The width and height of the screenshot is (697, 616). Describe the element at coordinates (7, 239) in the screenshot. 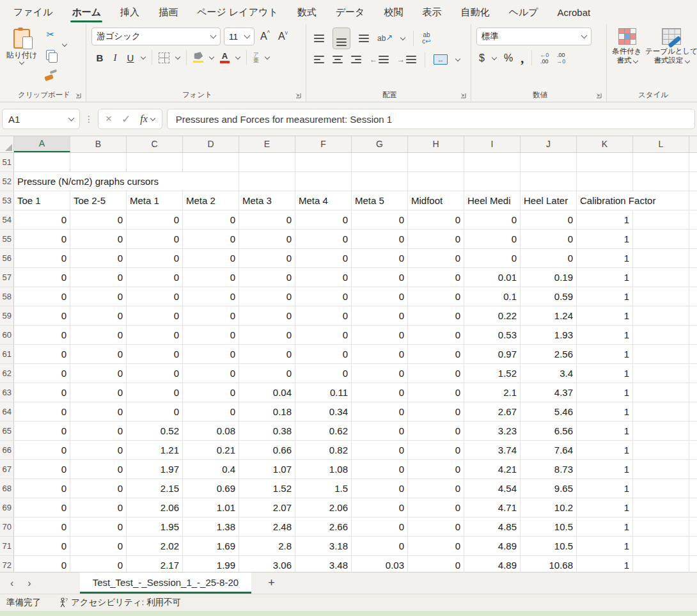

I see `row-header-55: 55` at that location.